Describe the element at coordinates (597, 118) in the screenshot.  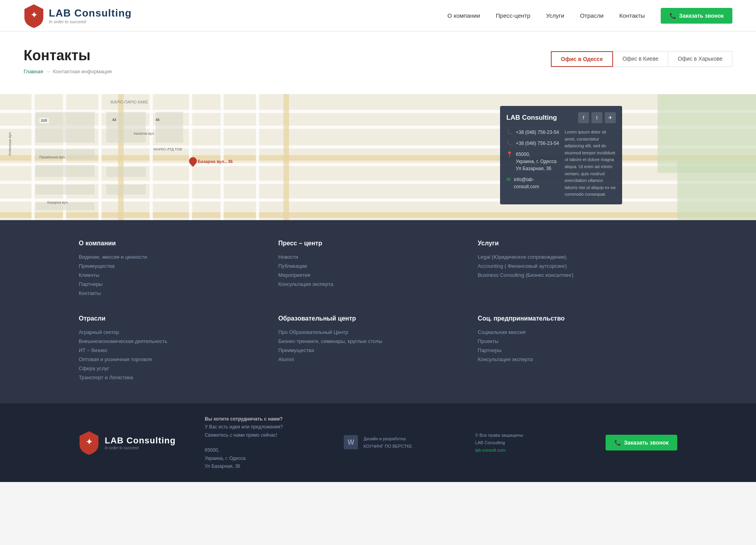
I see `twitter-button: t` at that location.